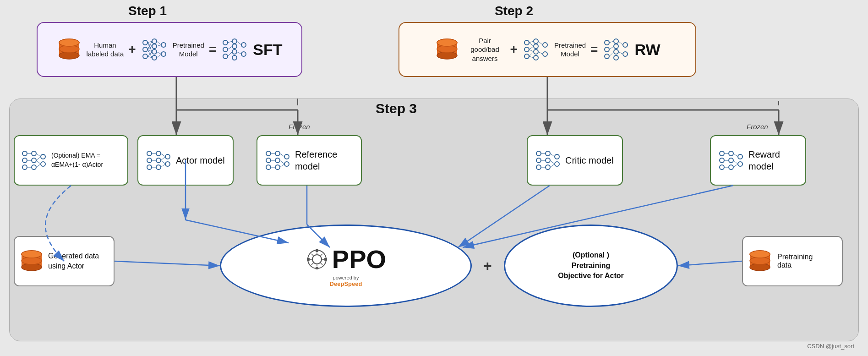  Describe the element at coordinates (758, 160) in the screenshot. I see `reward-model-box: Rewardmodel` at that location.